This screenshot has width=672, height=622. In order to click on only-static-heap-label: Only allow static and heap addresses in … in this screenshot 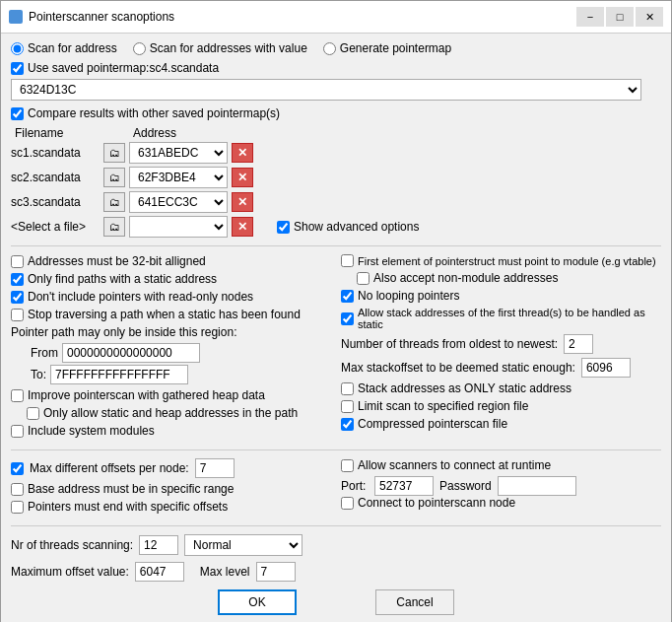, I will do `click(170, 413)`.